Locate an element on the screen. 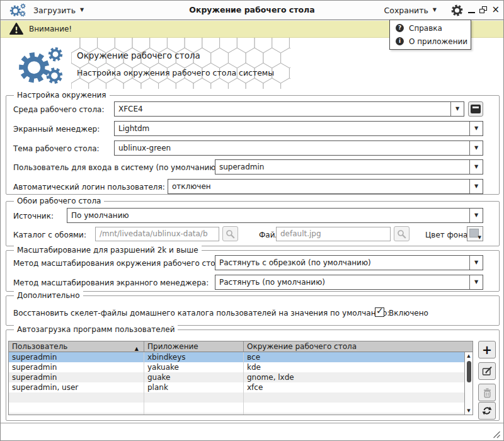  table-row: superadminyakuakekde is located at coordinates (237, 367).